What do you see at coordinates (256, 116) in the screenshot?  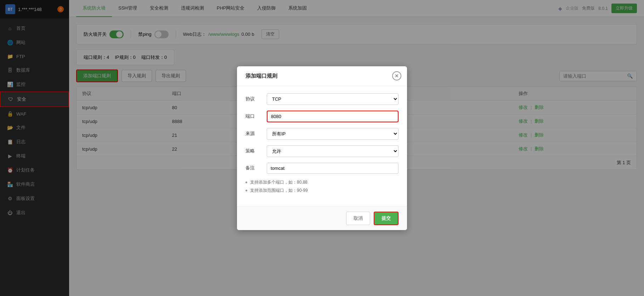 I see `port-label: 端口` at bounding box center [256, 116].